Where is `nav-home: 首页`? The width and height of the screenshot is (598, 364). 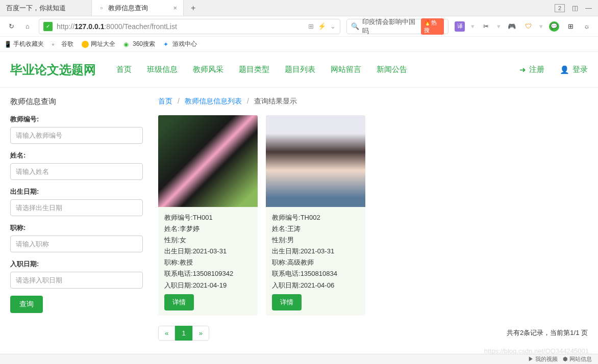 nav-home: 首页 is located at coordinates (124, 69).